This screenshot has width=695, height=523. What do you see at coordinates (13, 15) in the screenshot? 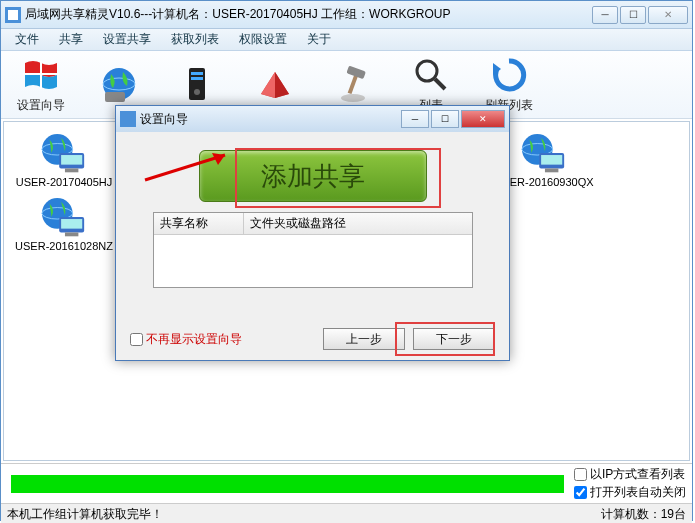
I see `app-icon` at bounding box center [13, 15].